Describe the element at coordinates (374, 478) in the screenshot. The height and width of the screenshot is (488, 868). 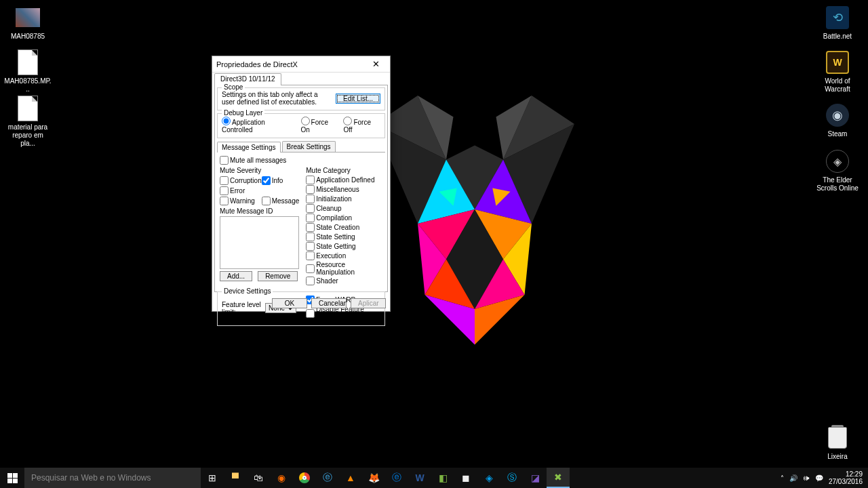
I see `firefox-icon: 🦊` at that location.